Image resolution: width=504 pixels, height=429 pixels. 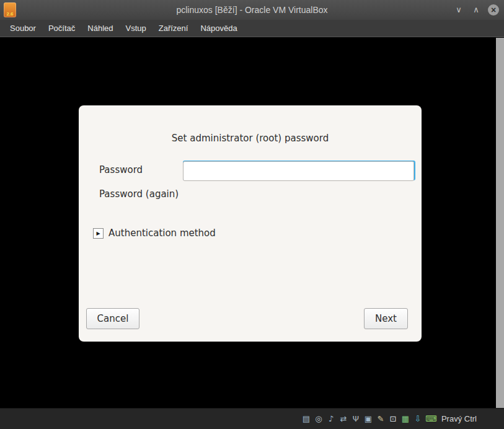 I want to click on status-icons: ▤ ◎ ♪ ⇄ Ψ ▣ ✎ ⊡ ▦ ⇩ ⌨, so click(x=368, y=419).